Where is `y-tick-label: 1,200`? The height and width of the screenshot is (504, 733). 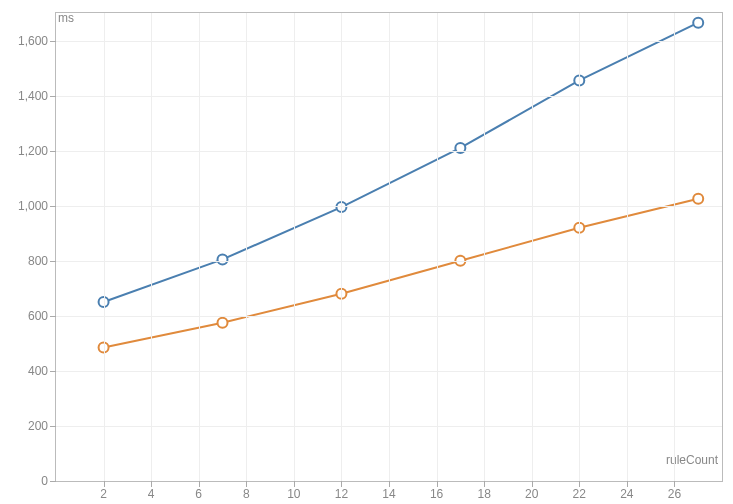
y-tick-label: 1,200 is located at coordinates (33, 151).